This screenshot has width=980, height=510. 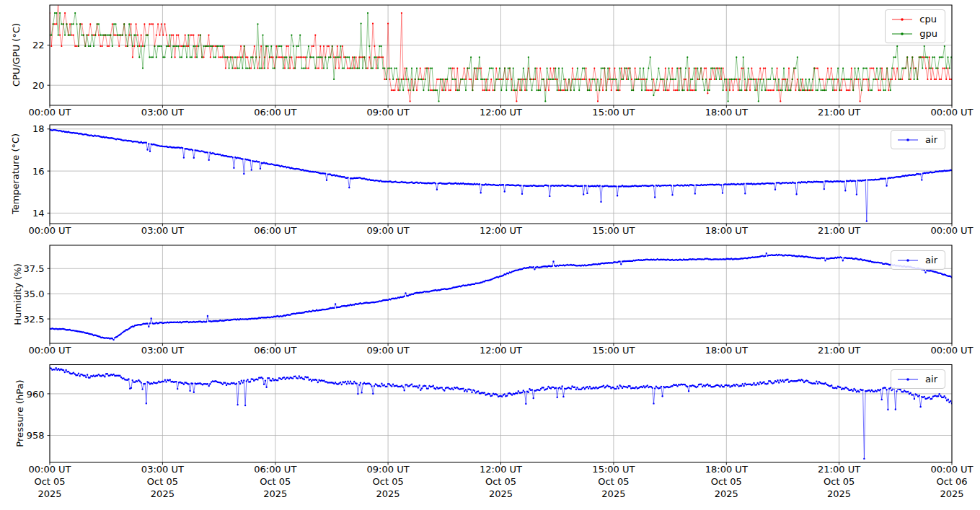 I want to click on humidity-legend: air, so click(x=918, y=260).